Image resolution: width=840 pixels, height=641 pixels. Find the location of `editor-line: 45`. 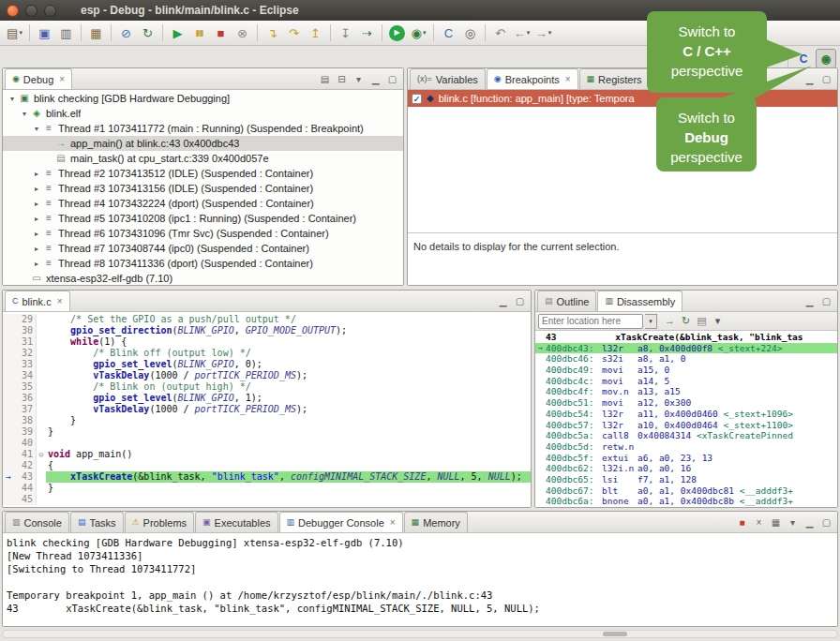

editor-line: 45 is located at coordinates (266, 499).